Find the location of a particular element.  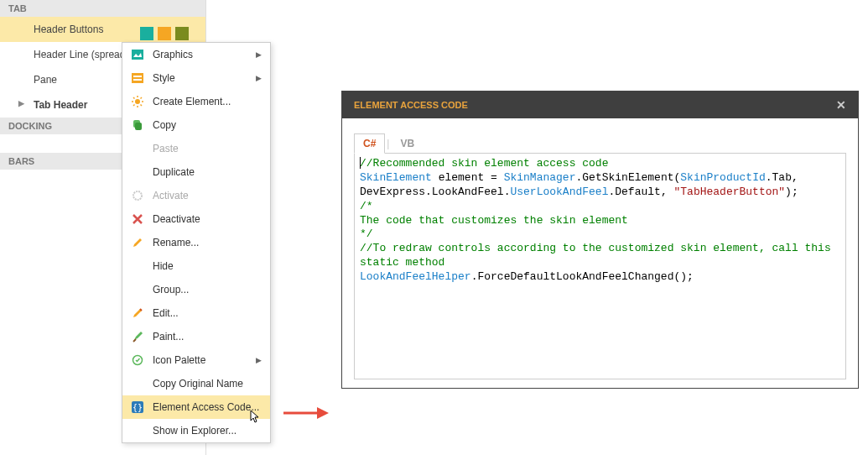

code-language-tabs: C# | VB is located at coordinates (600, 144).